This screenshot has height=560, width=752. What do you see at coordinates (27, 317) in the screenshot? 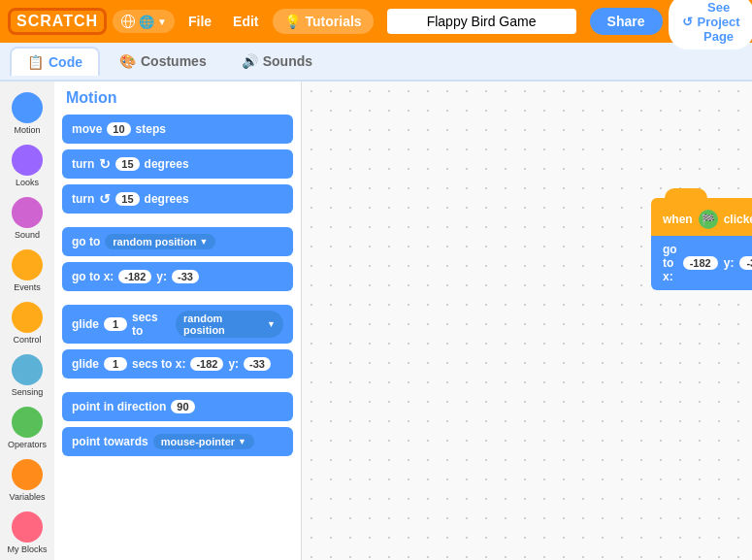
I see `control-circle` at bounding box center [27, 317].